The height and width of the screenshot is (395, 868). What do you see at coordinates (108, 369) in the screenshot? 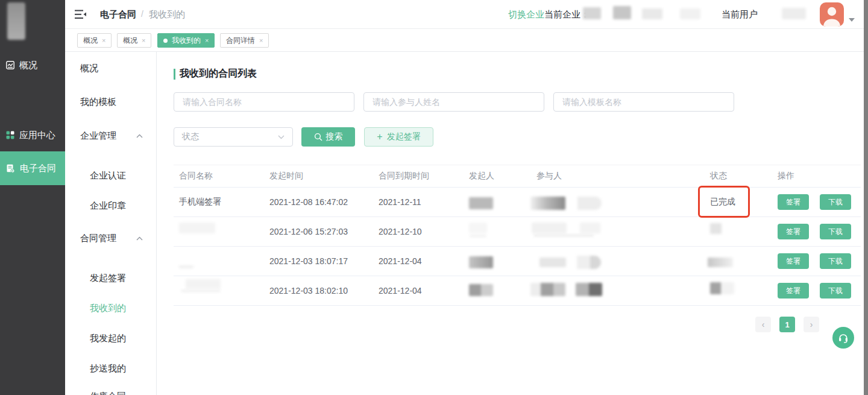
I see `menu-item-cc-to-me: 抄送我的` at bounding box center [108, 369].